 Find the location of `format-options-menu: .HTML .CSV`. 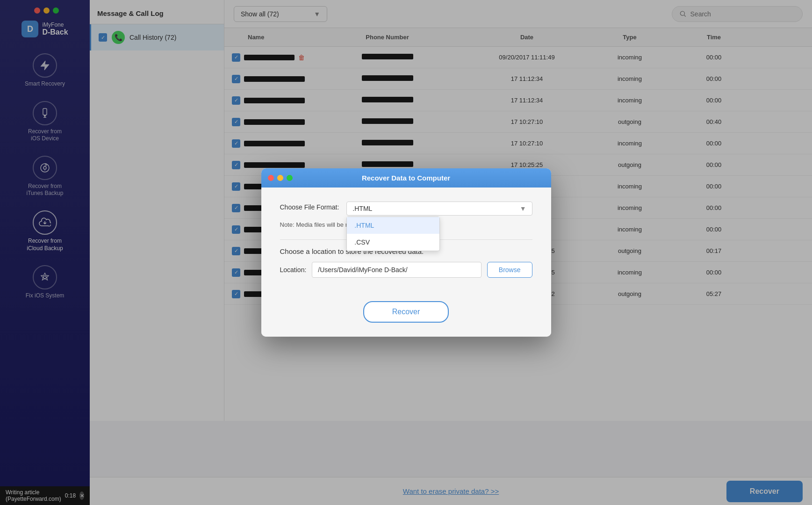

format-options-menu: .HTML .CSV is located at coordinates (393, 234).